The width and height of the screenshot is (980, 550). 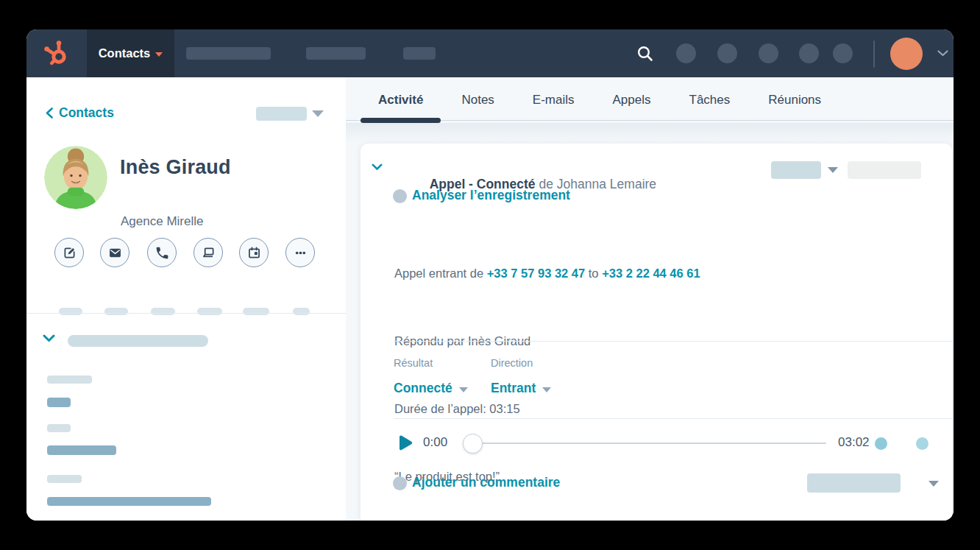 What do you see at coordinates (491, 196) in the screenshot?
I see `analyze-recording-link: Analyser l’enregistrement` at bounding box center [491, 196].